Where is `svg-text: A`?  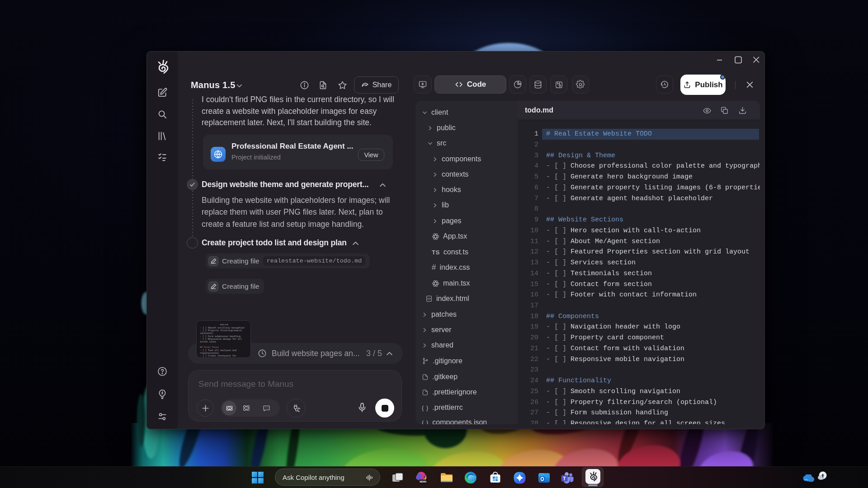 svg-text: A is located at coordinates (230, 408).